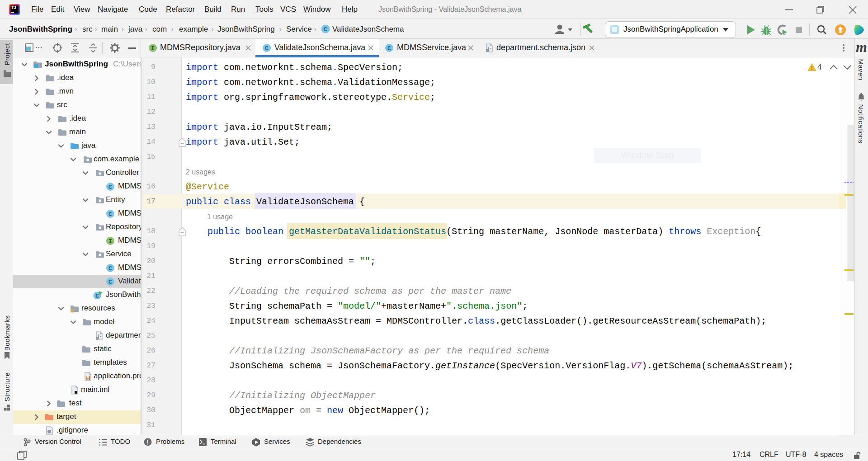 Image resolution: width=868 pixels, height=461 pixels. I want to click on svg-text: C, so click(326, 30).